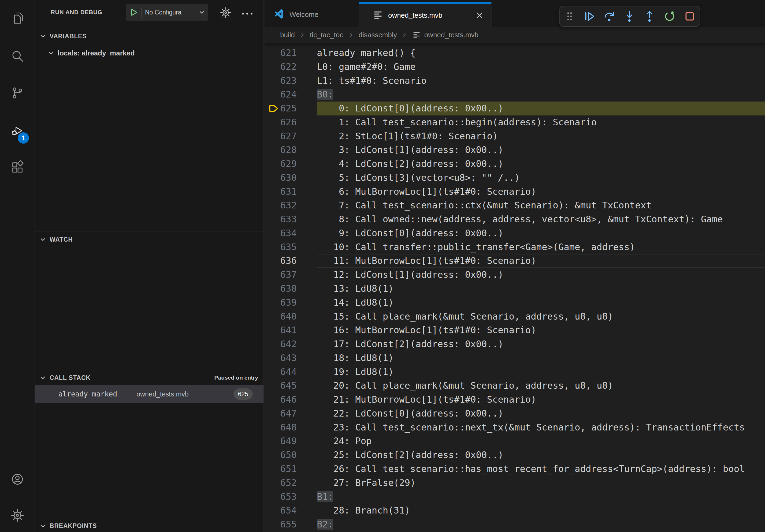 Image resolution: width=765 pixels, height=532 pixels. Describe the element at coordinates (541, 109) in the screenshot. I see `code-text: 0: LdConst[0](address: 0x00..)` at that location.